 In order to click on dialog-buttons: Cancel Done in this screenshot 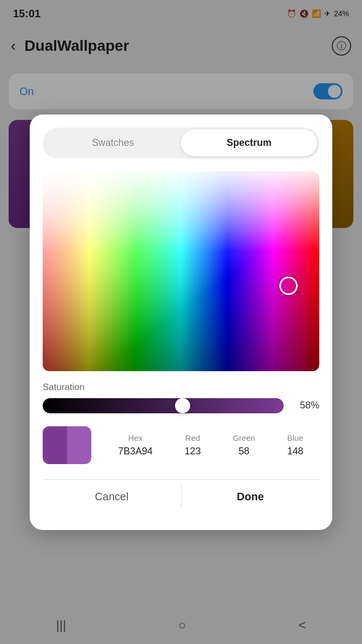, I will do `click(181, 497)`.